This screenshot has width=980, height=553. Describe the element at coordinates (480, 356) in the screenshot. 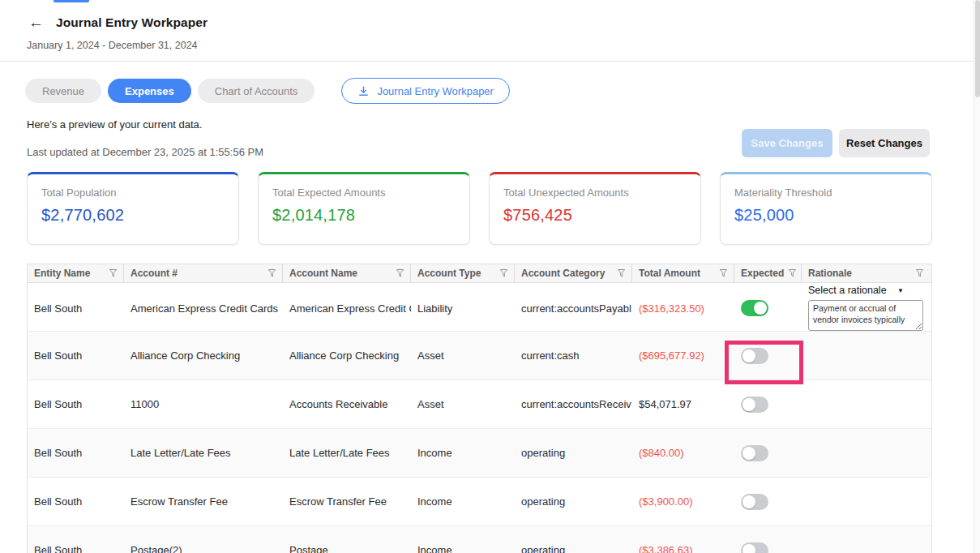

I see `table-row: Bell South Alliance Corp Checking Allian…` at that location.